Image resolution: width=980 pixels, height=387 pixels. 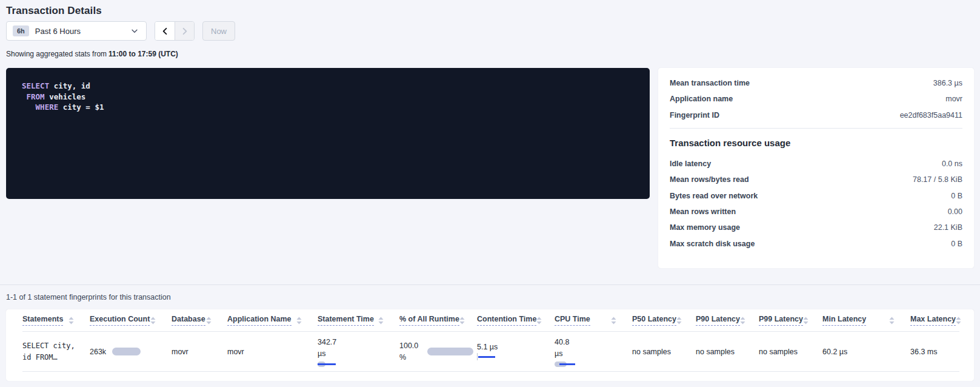 I want to click on resource-row-bytes-read-over-network: Bytes read over network 0 B, so click(x=816, y=195).